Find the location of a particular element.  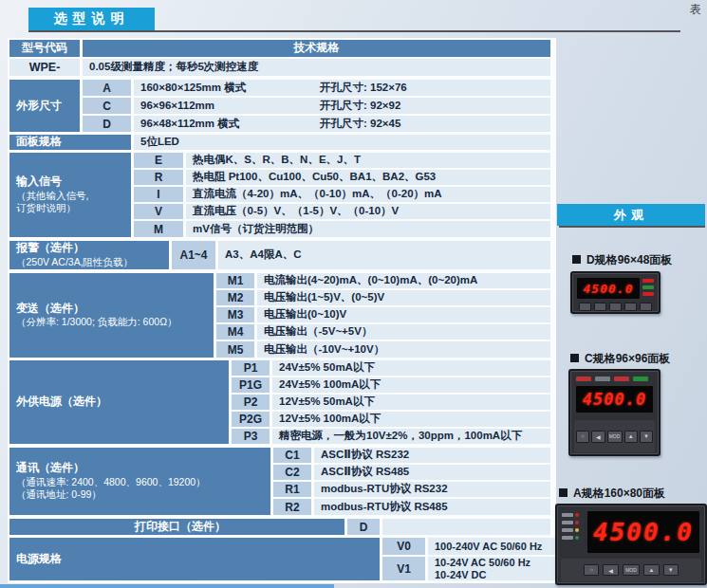

extpower-spec-p2: 12V±5% 50mA以下 is located at coordinates (412, 402).